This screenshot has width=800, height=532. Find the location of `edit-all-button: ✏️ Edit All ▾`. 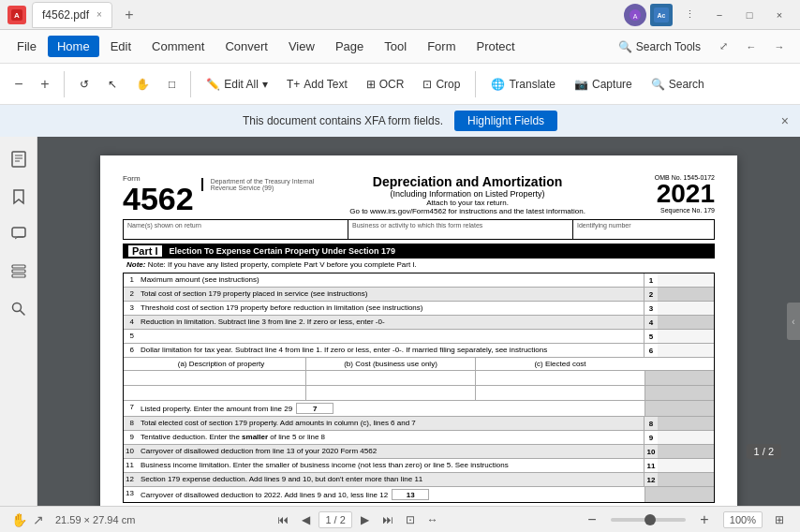

edit-all-button: ✏️ Edit All ▾ is located at coordinates (237, 84).